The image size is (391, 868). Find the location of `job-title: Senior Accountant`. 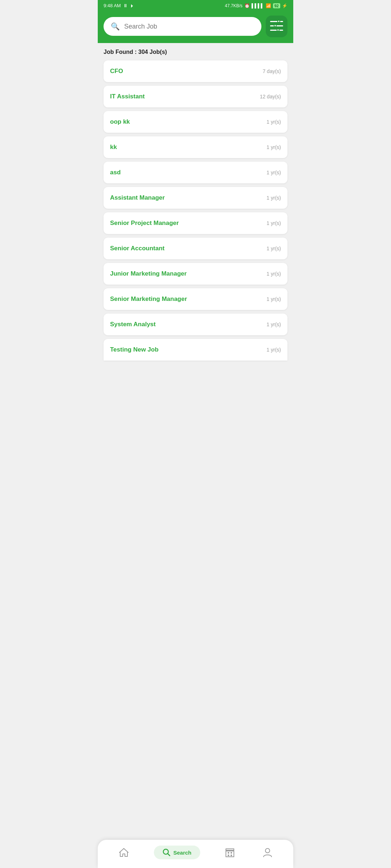

job-title: Senior Accountant is located at coordinates (138, 248).